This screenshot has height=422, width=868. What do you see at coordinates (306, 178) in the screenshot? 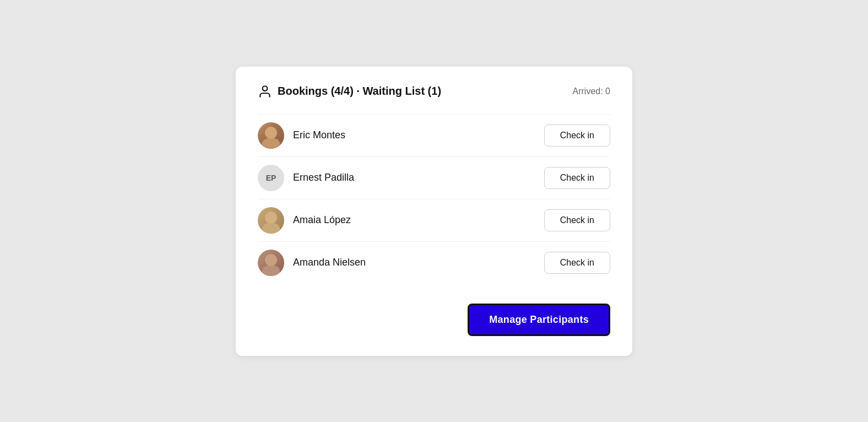
I see `participant-left: EP Ernest Padilla` at bounding box center [306, 178].